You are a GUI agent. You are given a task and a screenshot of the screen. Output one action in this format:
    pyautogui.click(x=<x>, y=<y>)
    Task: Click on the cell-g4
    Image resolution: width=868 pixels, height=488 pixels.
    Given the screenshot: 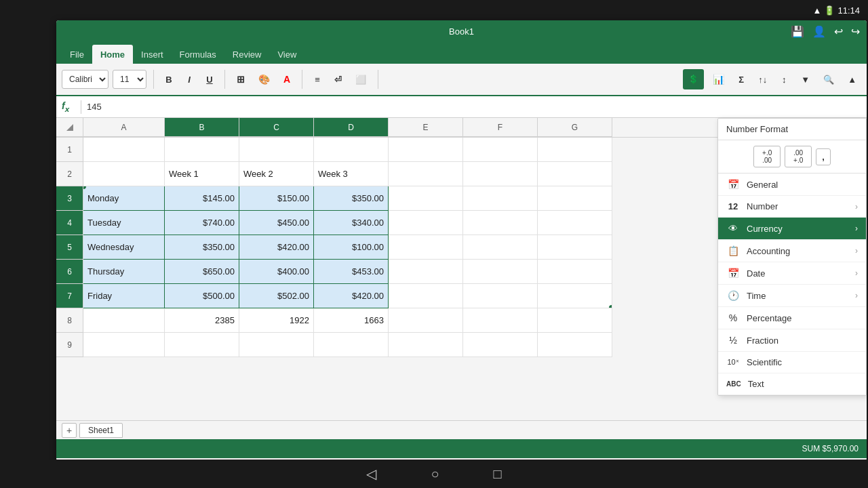 What is the action you would take?
    pyautogui.click(x=575, y=223)
    